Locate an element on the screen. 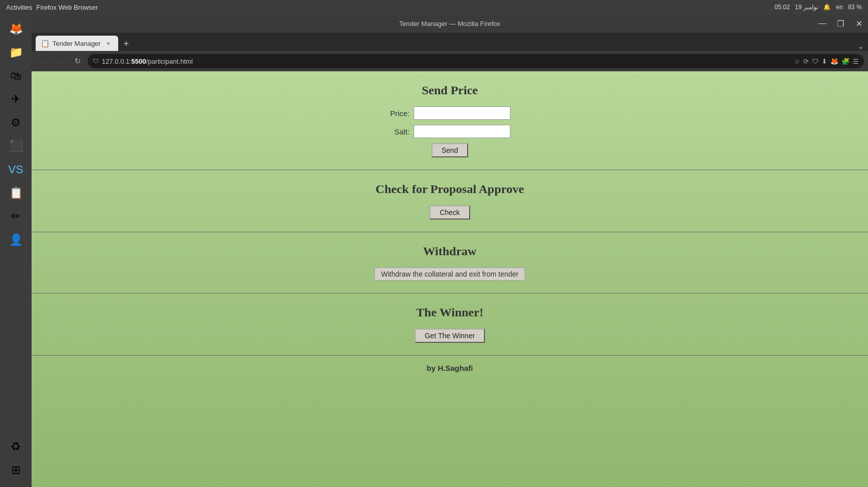  battery-display: 83 % is located at coordinates (855, 7).